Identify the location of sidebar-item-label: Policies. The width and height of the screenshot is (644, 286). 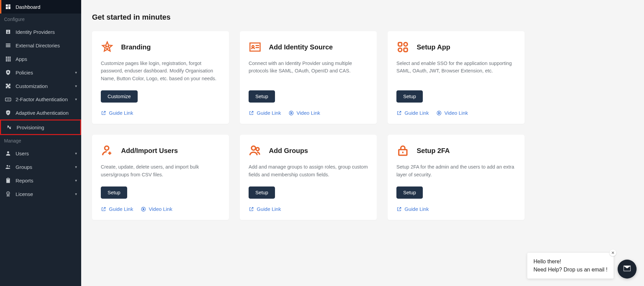
(24, 72).